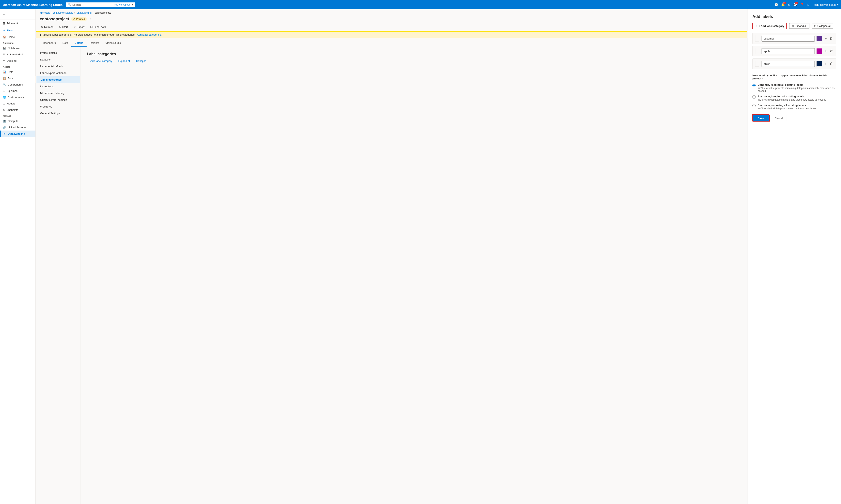 This screenshot has width=841, height=504. What do you see at coordinates (65, 43) in the screenshot?
I see `tab-data: Data` at bounding box center [65, 43].